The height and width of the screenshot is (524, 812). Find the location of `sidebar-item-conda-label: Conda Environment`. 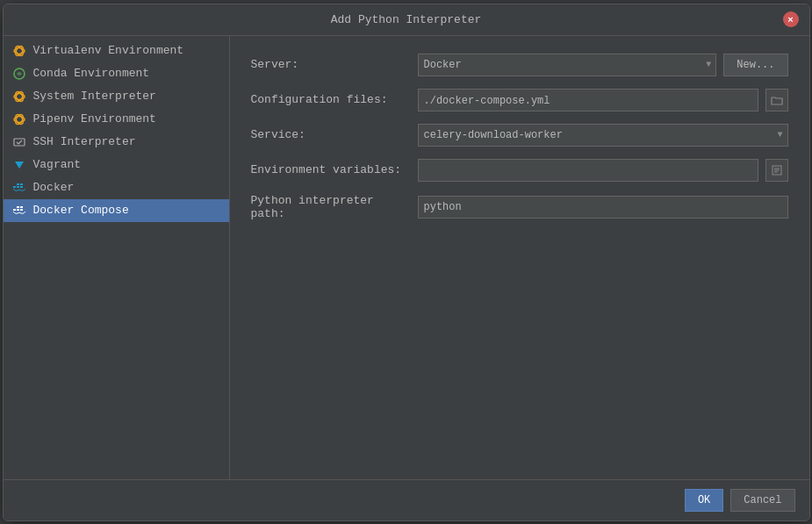

sidebar-item-conda-label: Conda Environment is located at coordinates (91, 74).